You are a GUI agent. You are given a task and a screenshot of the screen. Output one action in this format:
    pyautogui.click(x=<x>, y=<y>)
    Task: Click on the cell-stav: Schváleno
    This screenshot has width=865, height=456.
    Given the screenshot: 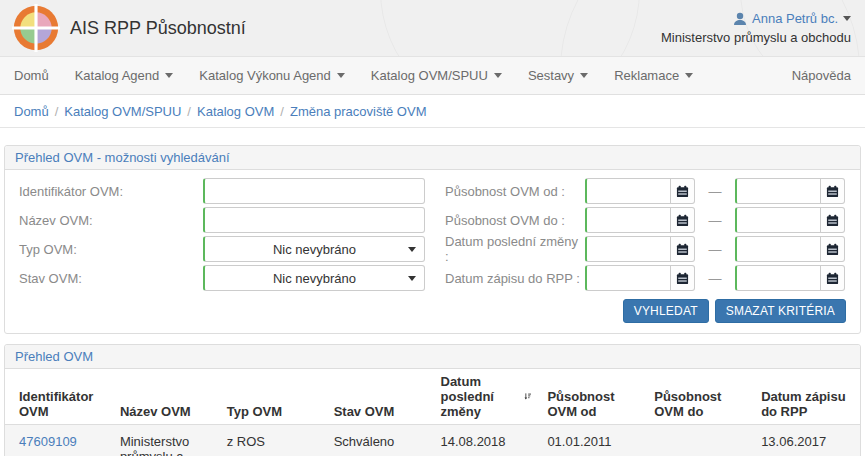 What is the action you would take?
    pyautogui.click(x=380, y=440)
    